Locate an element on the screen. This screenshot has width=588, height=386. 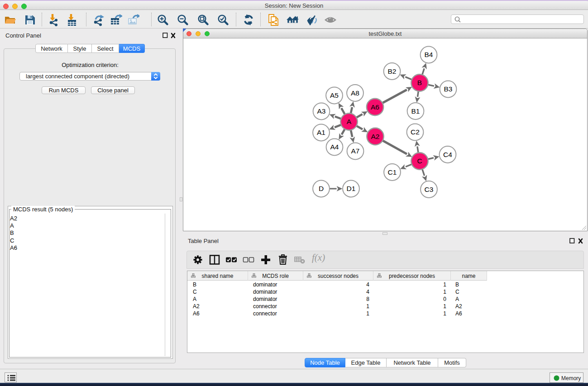
svg-text: A7 is located at coordinates (356, 151).